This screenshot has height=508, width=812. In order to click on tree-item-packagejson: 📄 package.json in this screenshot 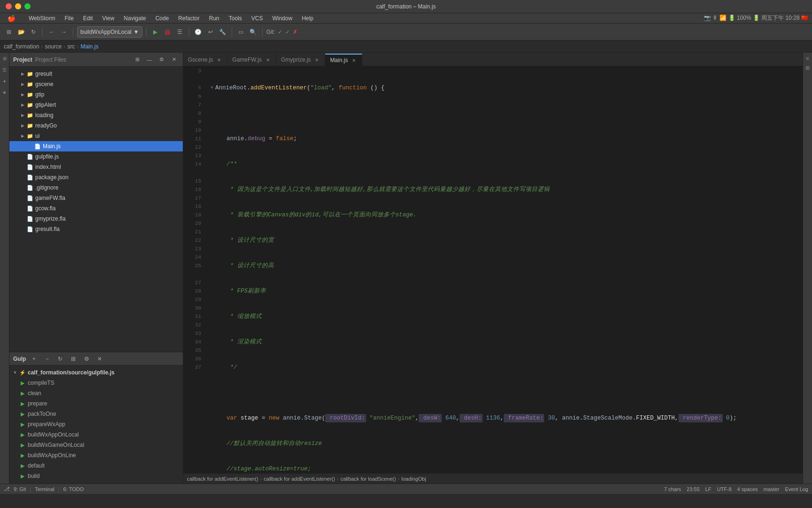, I will do `click(96, 177)`.